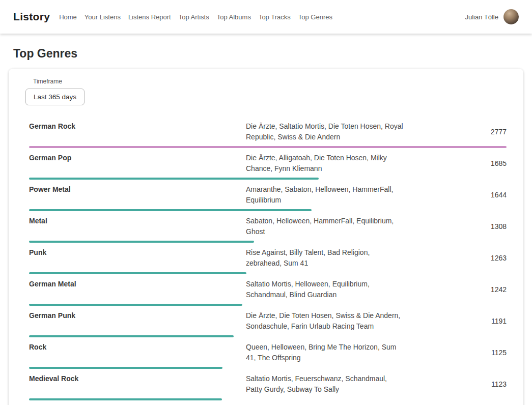 Image resolution: width=532 pixels, height=405 pixels. What do you see at coordinates (266, 17) in the screenshot?
I see `top-navbar: Listory HomeYour ListensListens ReportTo…` at bounding box center [266, 17].